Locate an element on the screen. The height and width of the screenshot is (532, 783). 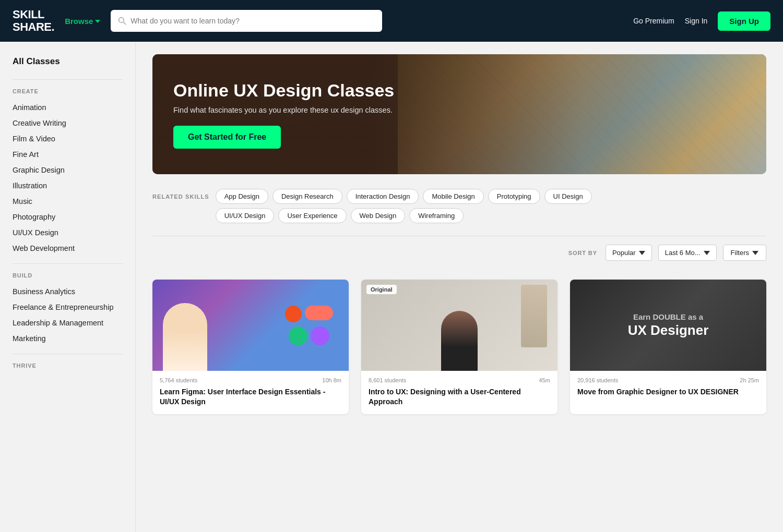
person-silhouette is located at coordinates (185, 337).